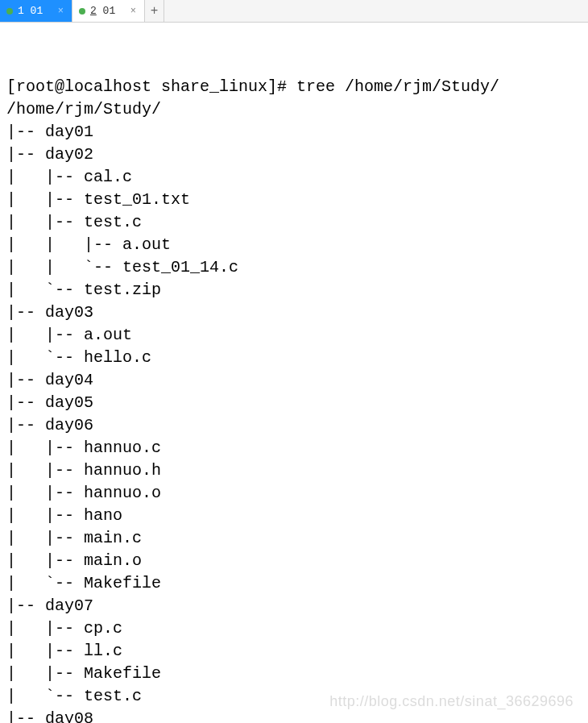 The image size is (588, 723). What do you see at coordinates (294, 200) in the screenshot?
I see `terminal-line: | |-- test_01.txt` at bounding box center [294, 200].